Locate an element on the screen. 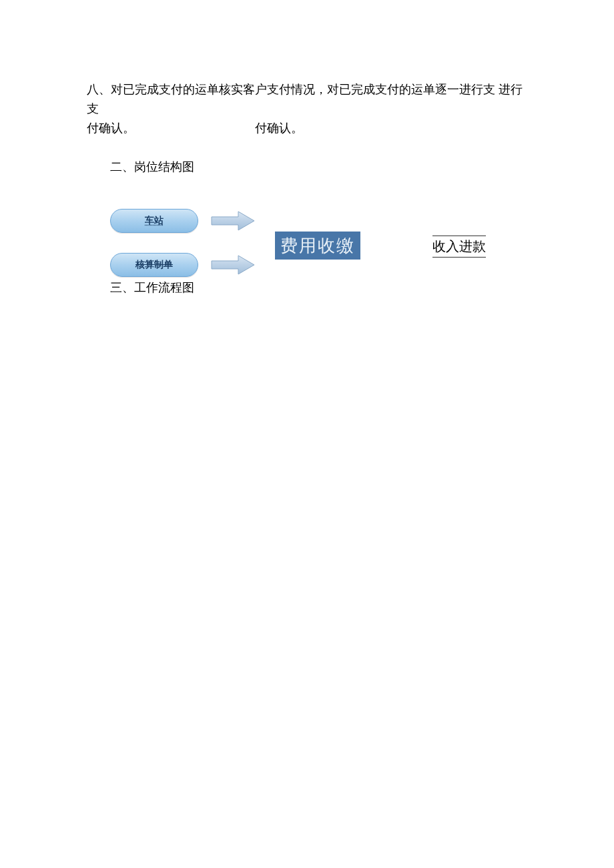 Image resolution: width=614 pixels, height=868 pixels. section-3-title: 三、工作流程图 is located at coordinates (152, 288).